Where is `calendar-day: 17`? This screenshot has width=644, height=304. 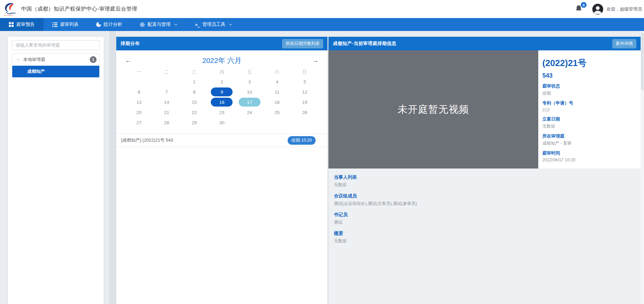 calendar-day: 17 is located at coordinates (250, 102).